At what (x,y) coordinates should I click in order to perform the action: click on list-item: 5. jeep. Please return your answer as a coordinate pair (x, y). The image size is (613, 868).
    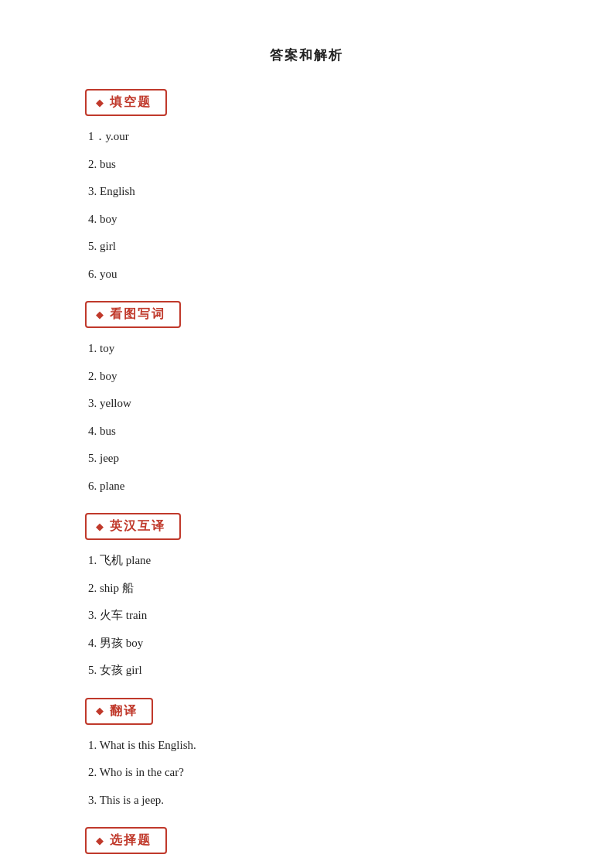
    Looking at the image, I should click on (308, 459).